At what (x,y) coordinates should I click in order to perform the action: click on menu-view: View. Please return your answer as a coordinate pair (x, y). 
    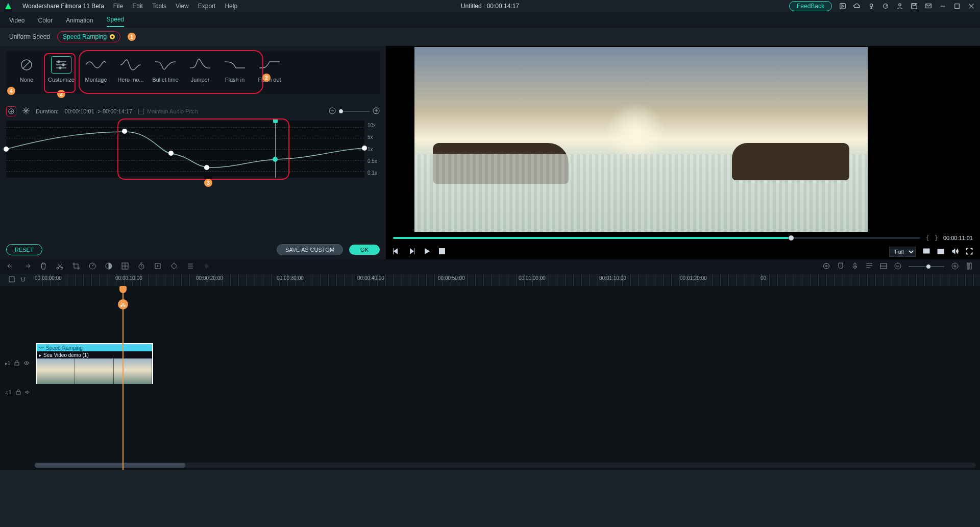
    Looking at the image, I should click on (182, 6).